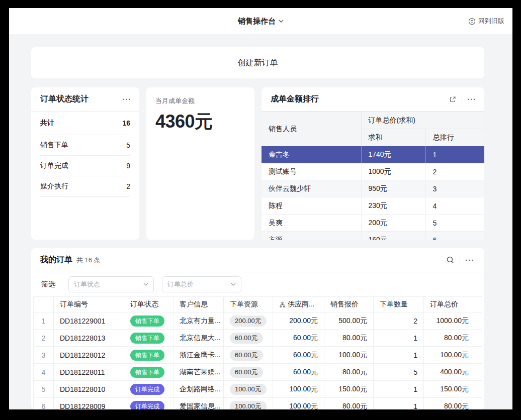 Image resolution: width=521 pixels, height=420 pixels. I want to click on salesperson-name: 测试账号, so click(311, 172).